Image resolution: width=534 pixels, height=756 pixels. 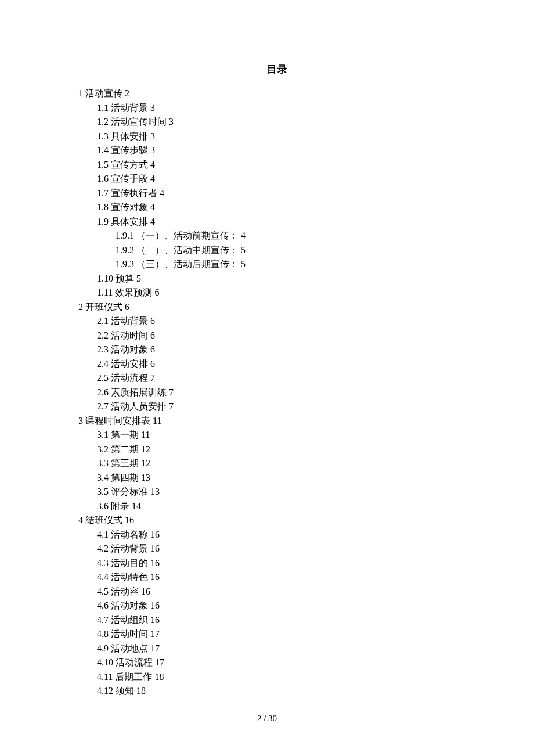 I want to click on toc-entry: 1 活动宣传 2, so click(x=277, y=94).